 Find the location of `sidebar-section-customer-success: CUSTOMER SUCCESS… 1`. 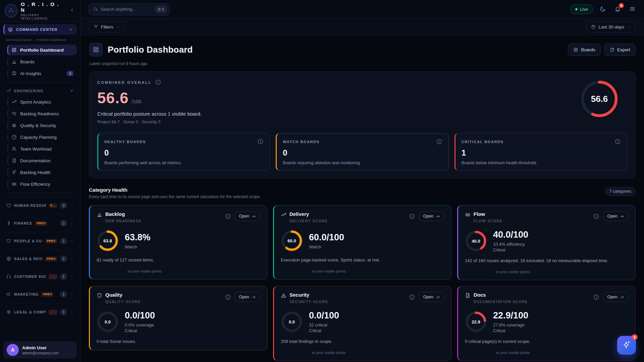

sidebar-section-customer-success: CUSTOMER SUCCESS… 1 is located at coordinates (40, 276).